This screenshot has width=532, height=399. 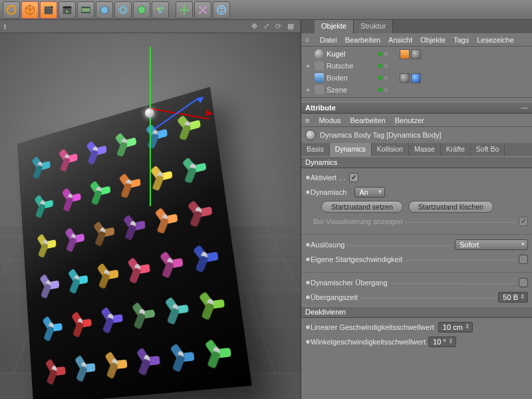 I want to click on attributes-header: Attribute—, so click(x=416, y=108).